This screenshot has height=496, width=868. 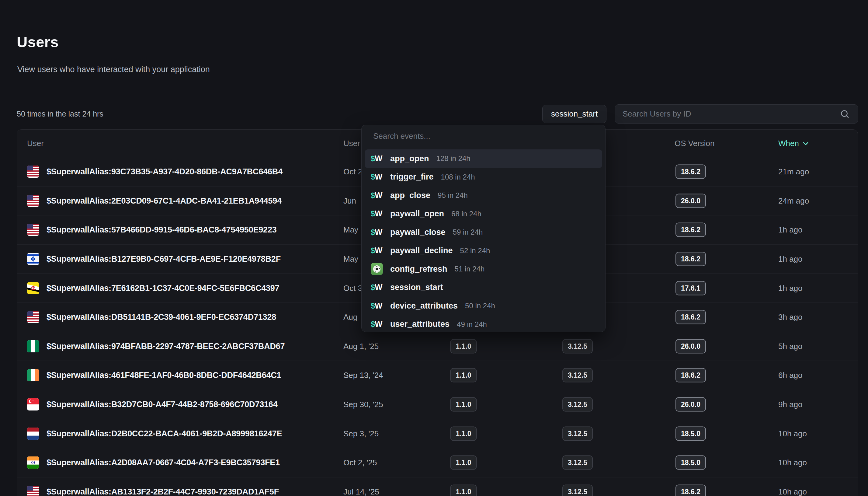 What do you see at coordinates (483, 159) in the screenshot?
I see `event-list-item: $W app_open 128 in 24h` at bounding box center [483, 159].